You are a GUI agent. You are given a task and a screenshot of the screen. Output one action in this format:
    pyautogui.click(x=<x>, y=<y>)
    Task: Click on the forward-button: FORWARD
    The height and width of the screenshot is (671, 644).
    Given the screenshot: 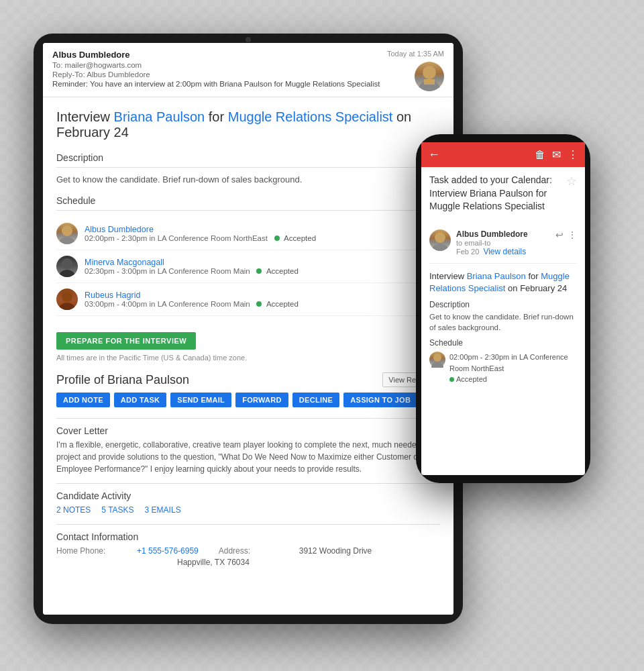 What is the action you would take?
    pyautogui.click(x=262, y=400)
    